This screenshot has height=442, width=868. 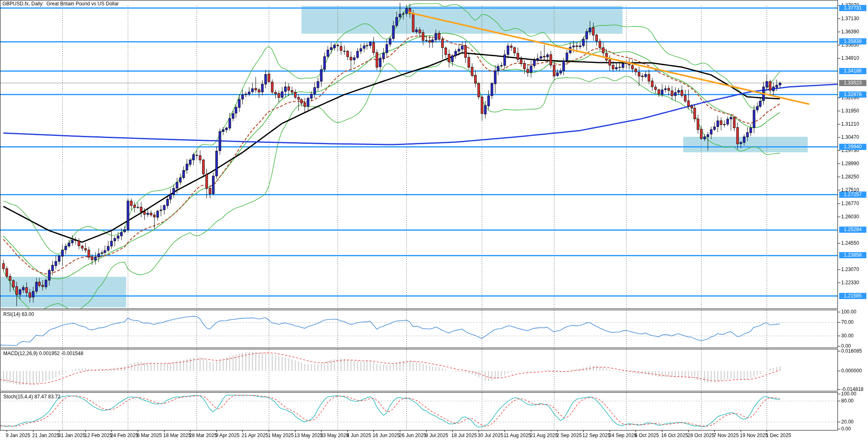 I want to click on price-tick-label: 1.30470, so click(x=850, y=137).